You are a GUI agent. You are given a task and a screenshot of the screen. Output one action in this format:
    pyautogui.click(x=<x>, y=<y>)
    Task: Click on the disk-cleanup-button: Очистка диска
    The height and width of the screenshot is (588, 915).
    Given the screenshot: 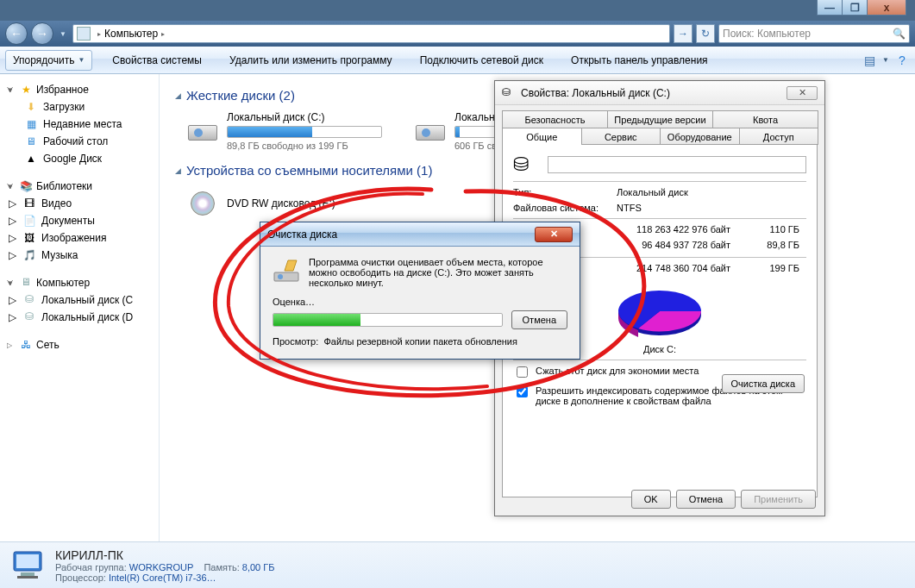 What is the action you would take?
    pyautogui.click(x=763, y=384)
    